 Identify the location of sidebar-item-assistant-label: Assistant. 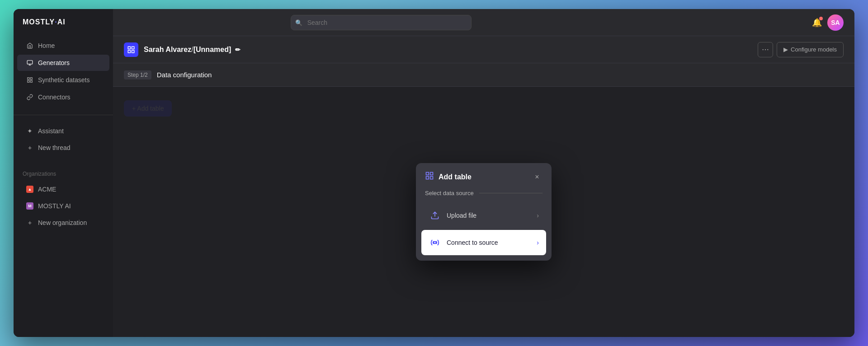
(51, 131).